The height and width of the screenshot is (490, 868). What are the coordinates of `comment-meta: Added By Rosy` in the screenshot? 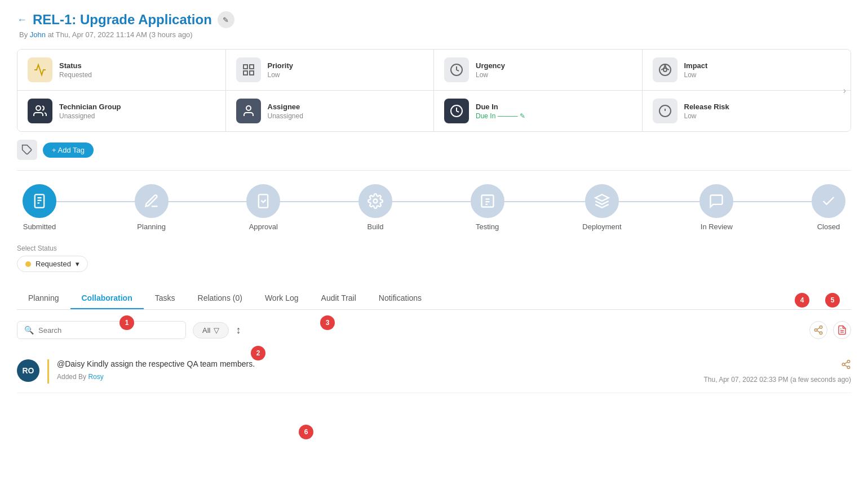 It's located at (377, 377).